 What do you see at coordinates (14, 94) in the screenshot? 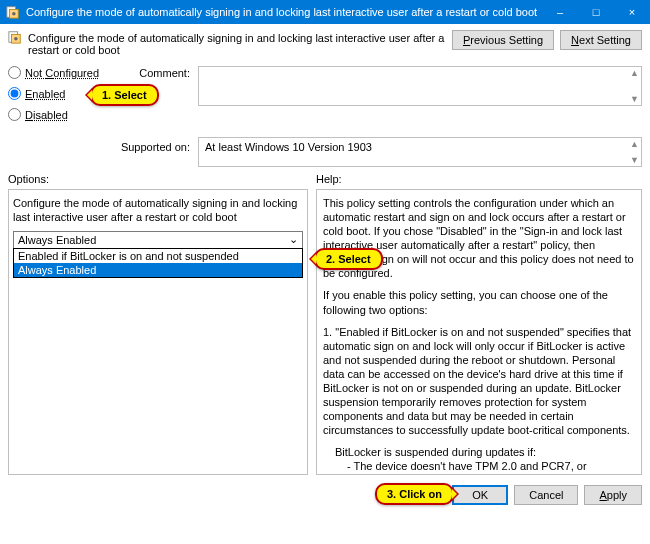
I see `radio-enabled-input` at bounding box center [14, 94].